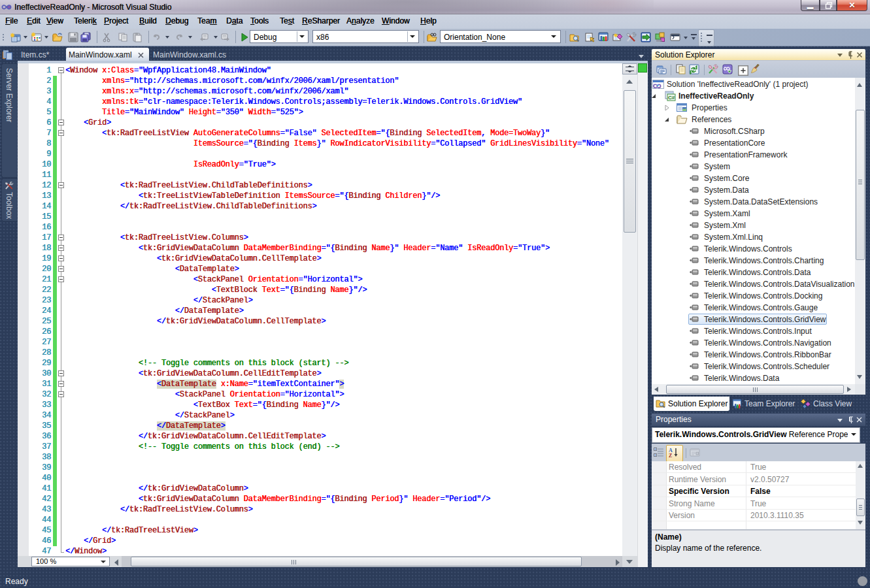 The image size is (870, 588). What do you see at coordinates (672, 98) in the screenshot?
I see `svg-text: C#` at bounding box center [672, 98].